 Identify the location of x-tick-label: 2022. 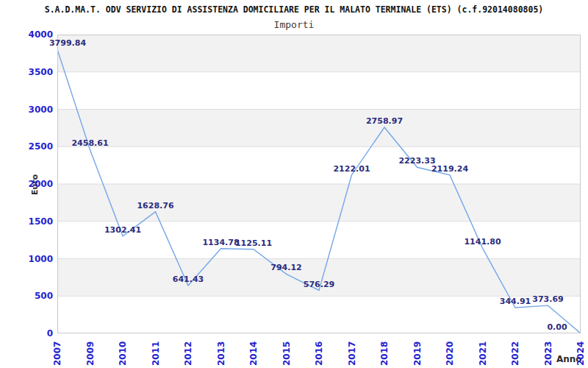
(515, 353).